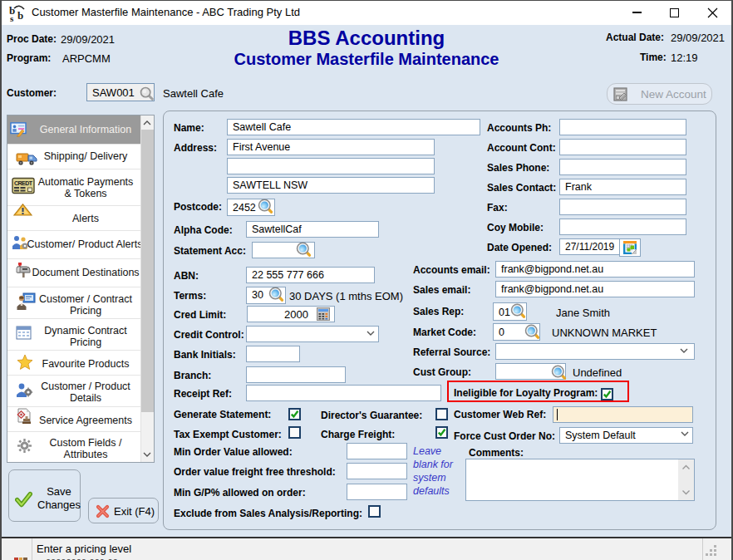  I want to click on svg-text: CREDT, so click(23, 183).